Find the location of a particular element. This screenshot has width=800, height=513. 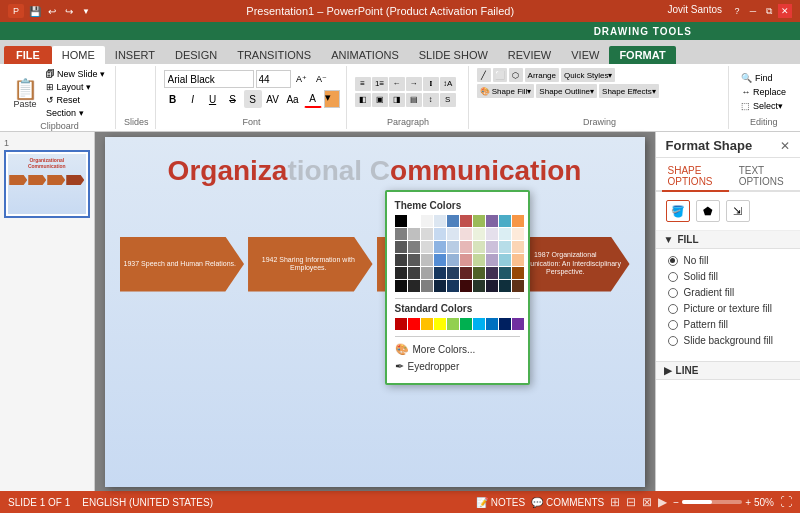

line-section-header: ▶ LINE is located at coordinates (728, 370).